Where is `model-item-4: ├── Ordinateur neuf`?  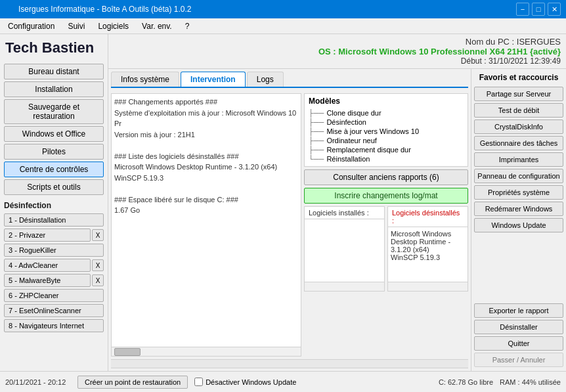 model-item-4: ├── Ordinateur neuf is located at coordinates (386, 141).